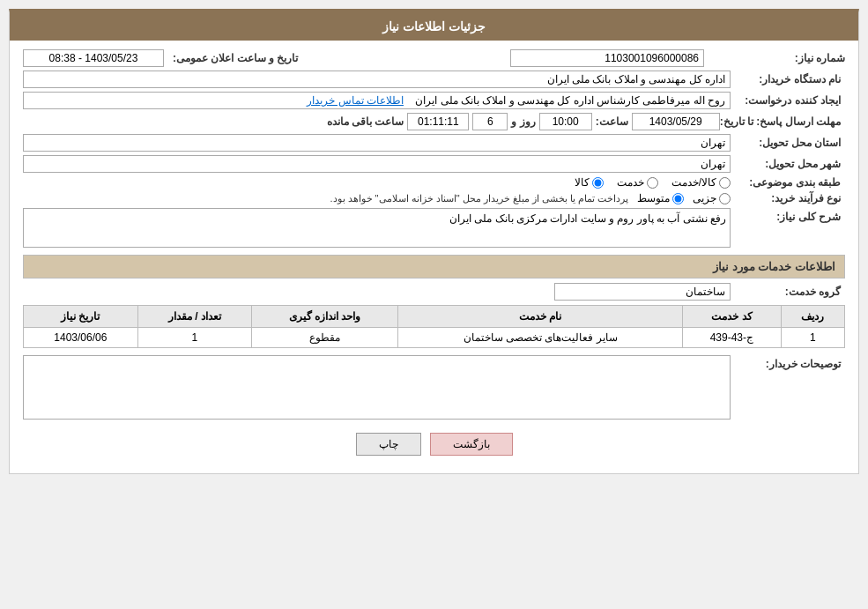 This screenshot has height=609, width=868. Describe the element at coordinates (490, 122) in the screenshot. I see `deadline-day: 6` at that location.